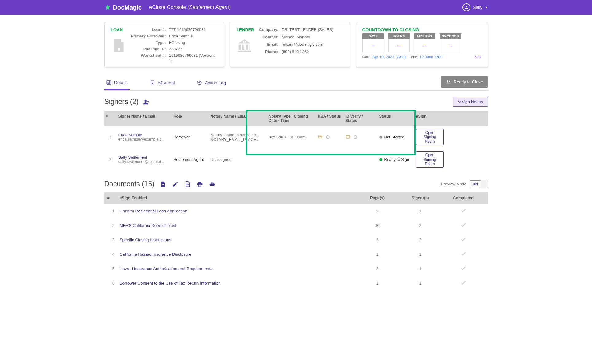  What do you see at coordinates (466, 7) in the screenshot?
I see `avatar-icon` at bounding box center [466, 7].